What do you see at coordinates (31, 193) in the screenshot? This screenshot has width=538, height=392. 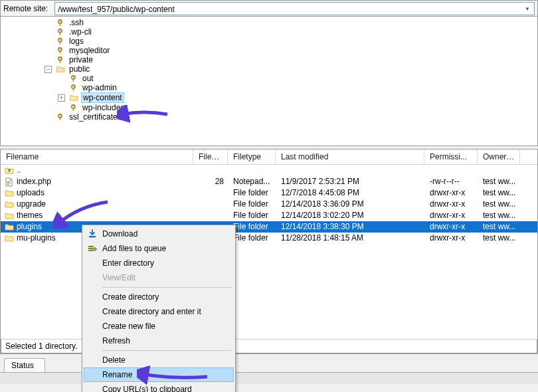 I see `file-name: uploads` at bounding box center [31, 193].